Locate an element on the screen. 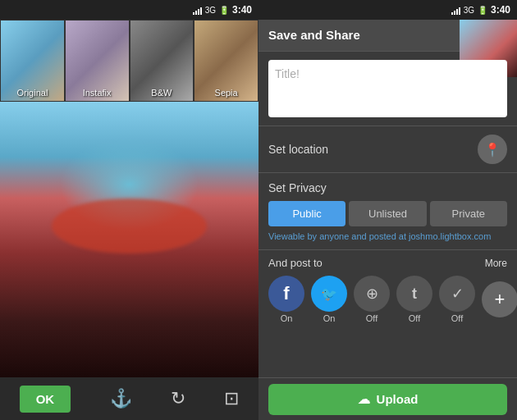 The image size is (517, 420). title-input-area: Title! is located at coordinates (387, 89).